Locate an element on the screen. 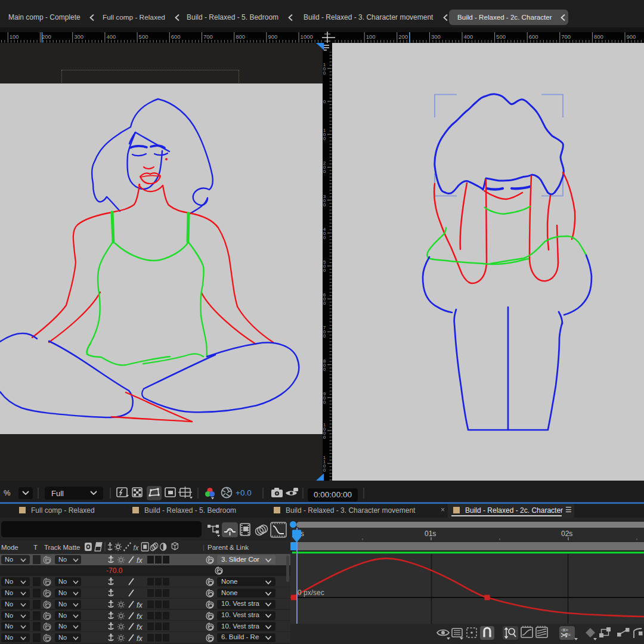  svg-text: 1000 is located at coordinates (306, 37).